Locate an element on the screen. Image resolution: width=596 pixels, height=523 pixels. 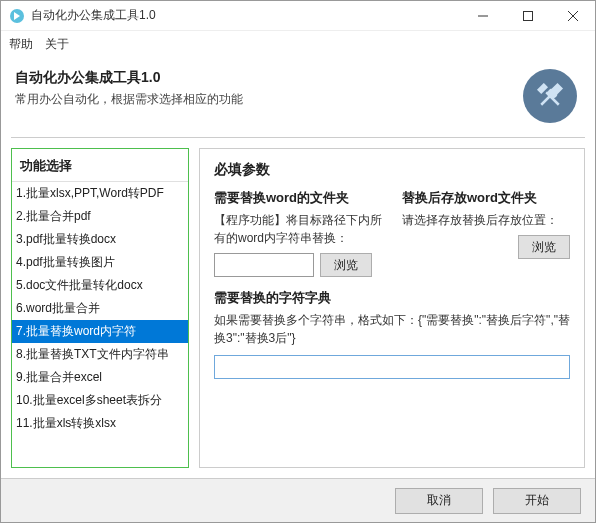
sidebar-item: 8.批量替换TXT文件内字符串 is located at coordinates (100, 354).